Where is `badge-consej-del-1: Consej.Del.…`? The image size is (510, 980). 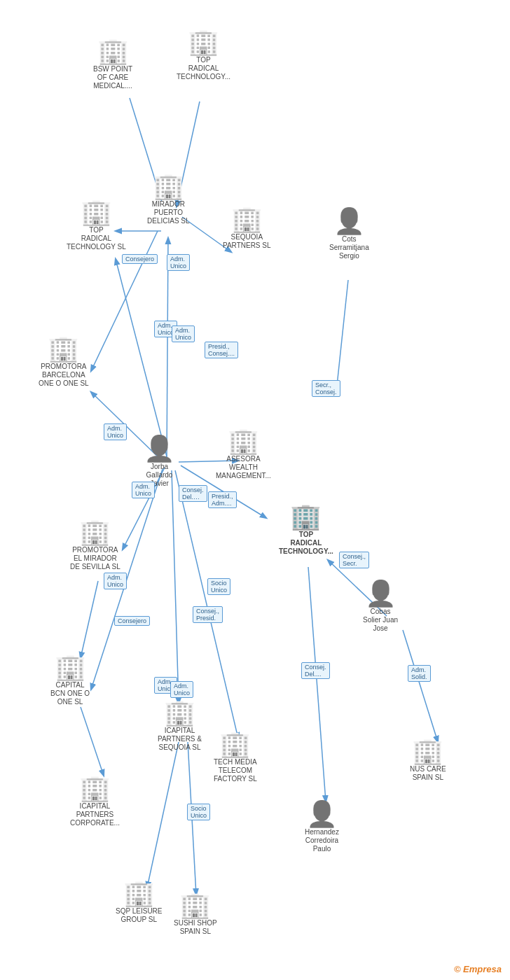
badge-consej-del-1: Consej.Del.… is located at coordinates (193, 493).